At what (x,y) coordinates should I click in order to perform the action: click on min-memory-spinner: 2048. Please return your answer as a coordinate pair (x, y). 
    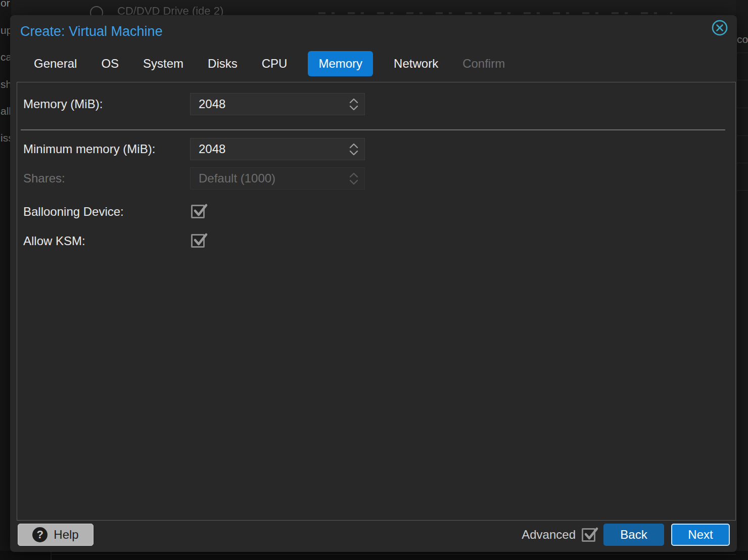
    Looking at the image, I should click on (277, 149).